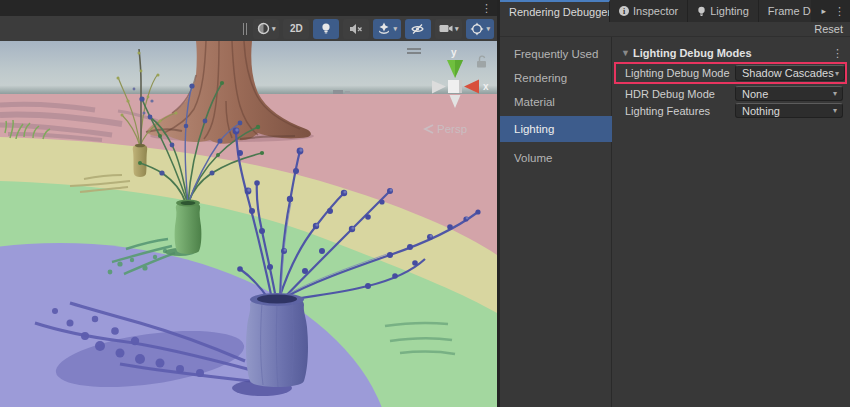  Describe the element at coordinates (266, 29) in the screenshot. I see `shading-mode-button: ▾` at that location.